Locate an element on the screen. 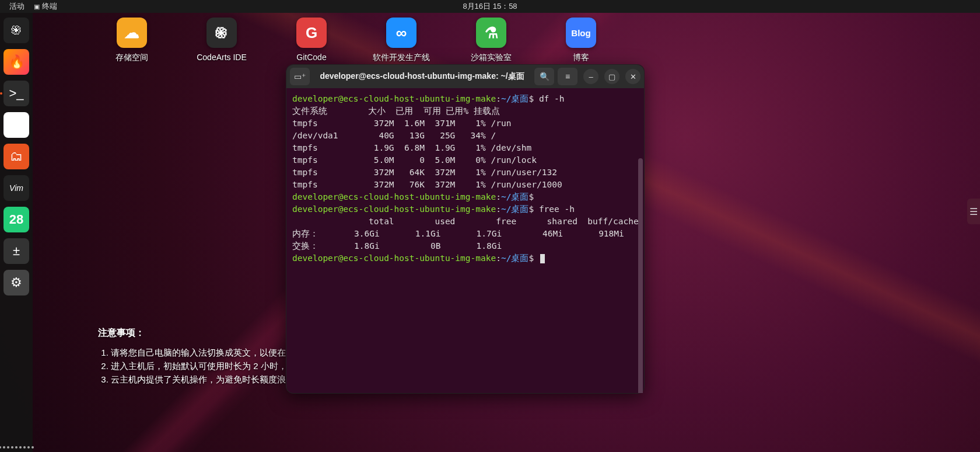 This screenshot has height=452, width=980. vim-icon: Vim is located at coordinates (16, 188).